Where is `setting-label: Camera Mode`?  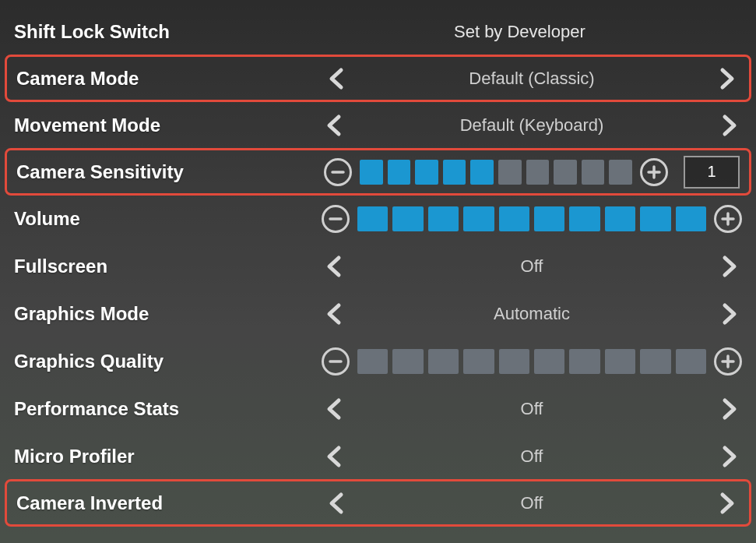
setting-label: Camera Mode is located at coordinates (170, 79).